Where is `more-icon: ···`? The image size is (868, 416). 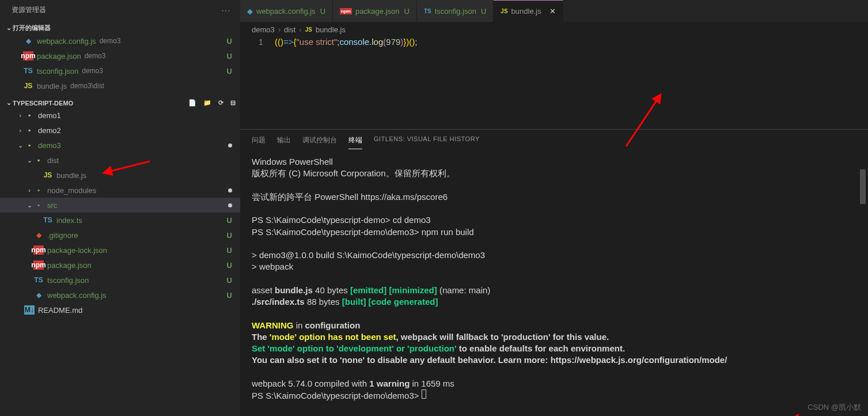
more-icon: ··· is located at coordinates (226, 10).